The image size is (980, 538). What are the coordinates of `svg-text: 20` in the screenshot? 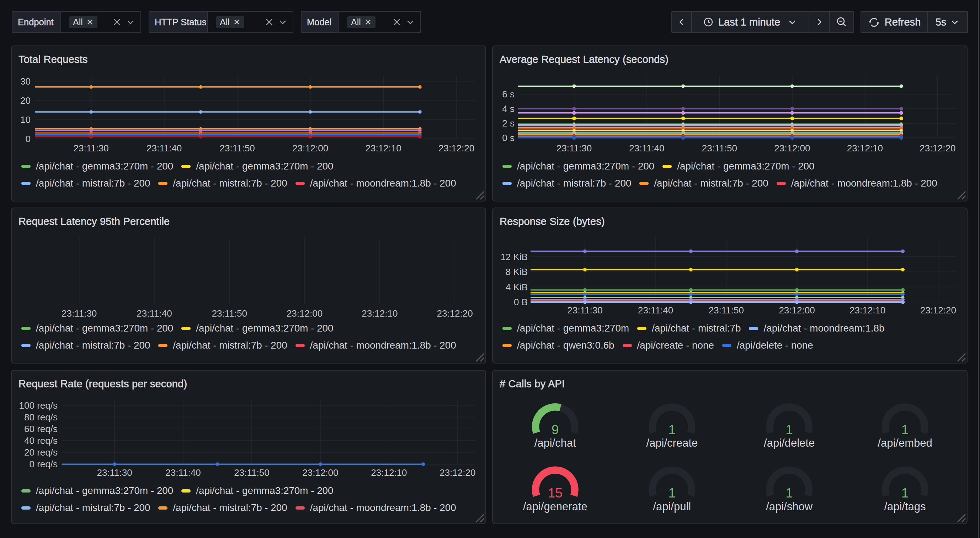 It's located at (25, 100).